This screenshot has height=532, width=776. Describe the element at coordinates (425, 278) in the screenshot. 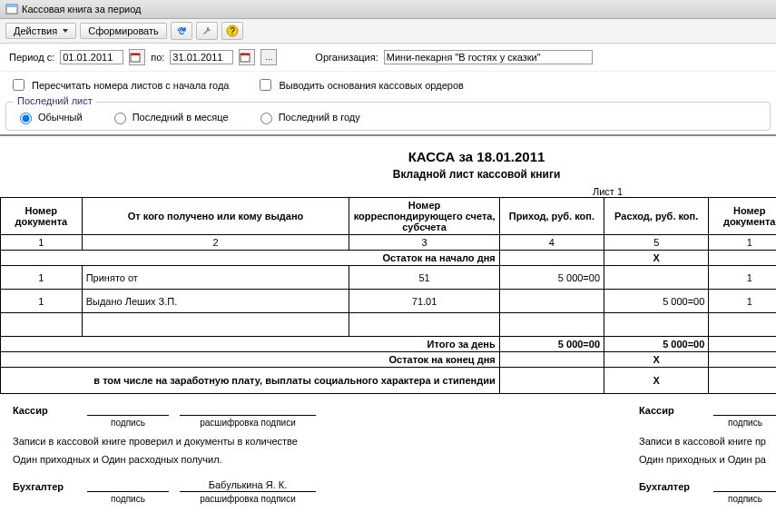

I see `r1-acct: 51` at that location.